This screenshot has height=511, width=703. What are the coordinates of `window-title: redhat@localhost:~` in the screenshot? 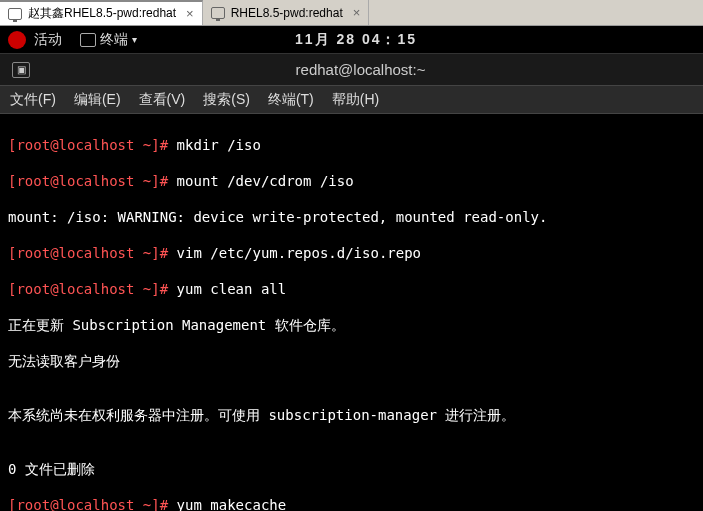 It's located at (360, 70).